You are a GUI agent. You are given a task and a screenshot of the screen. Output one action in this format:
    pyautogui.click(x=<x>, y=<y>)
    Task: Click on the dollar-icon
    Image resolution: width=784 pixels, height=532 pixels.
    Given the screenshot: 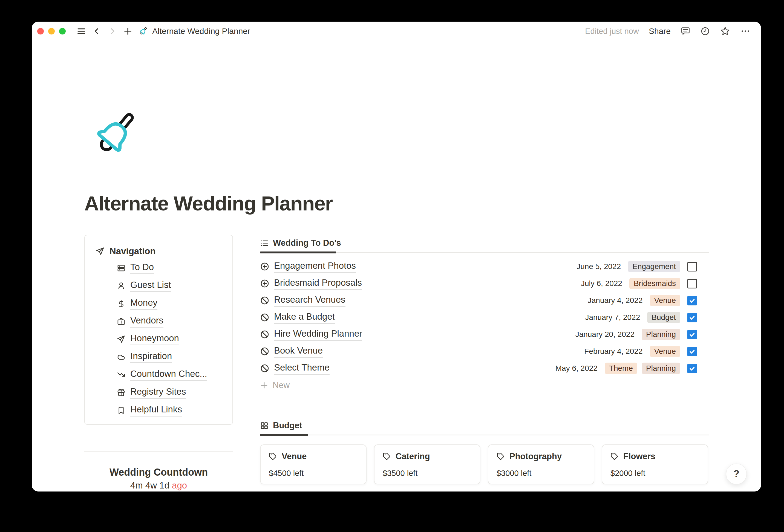 What is the action you would take?
    pyautogui.click(x=121, y=304)
    